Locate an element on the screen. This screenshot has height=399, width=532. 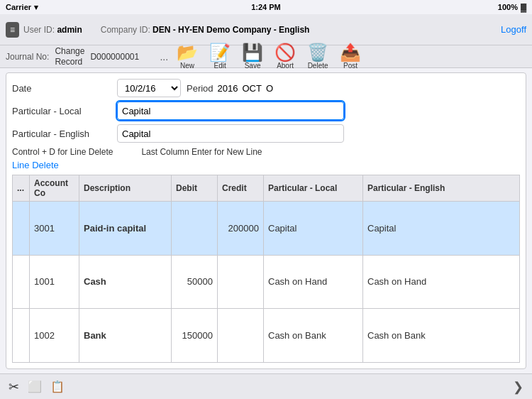
period-year: 2016 is located at coordinates (228, 88).